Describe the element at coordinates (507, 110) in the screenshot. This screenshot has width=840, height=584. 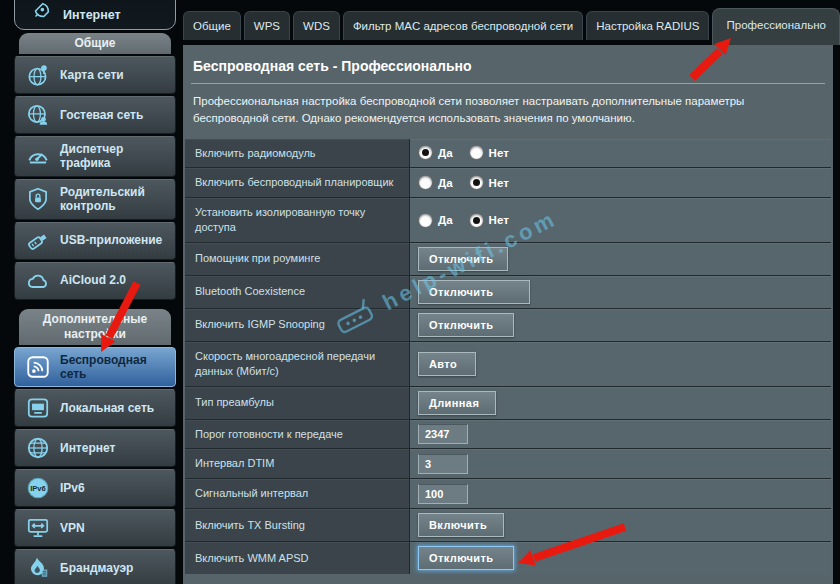
I see `page-description: Профессиональная настройка беспроводной …` at that location.